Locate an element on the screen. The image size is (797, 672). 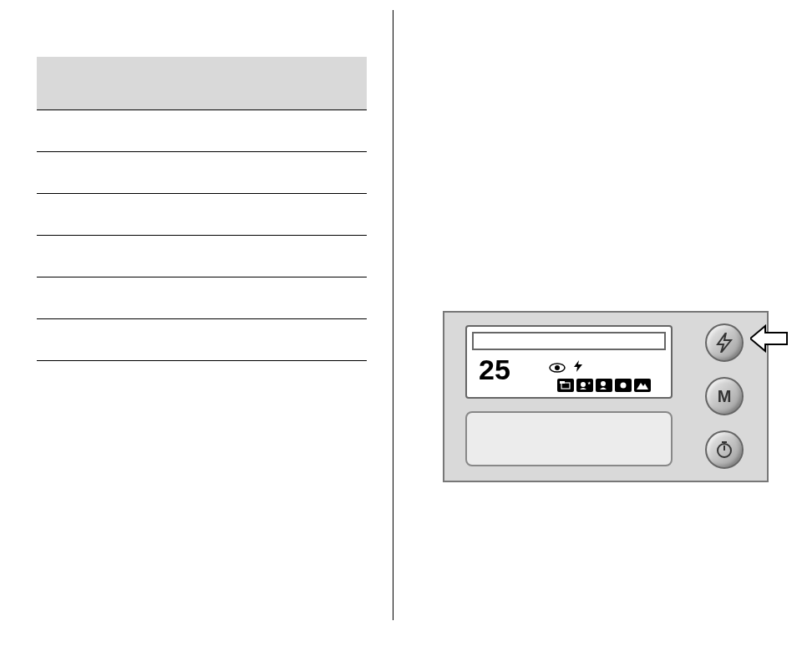
mode-button-label: M is located at coordinates (725, 396).